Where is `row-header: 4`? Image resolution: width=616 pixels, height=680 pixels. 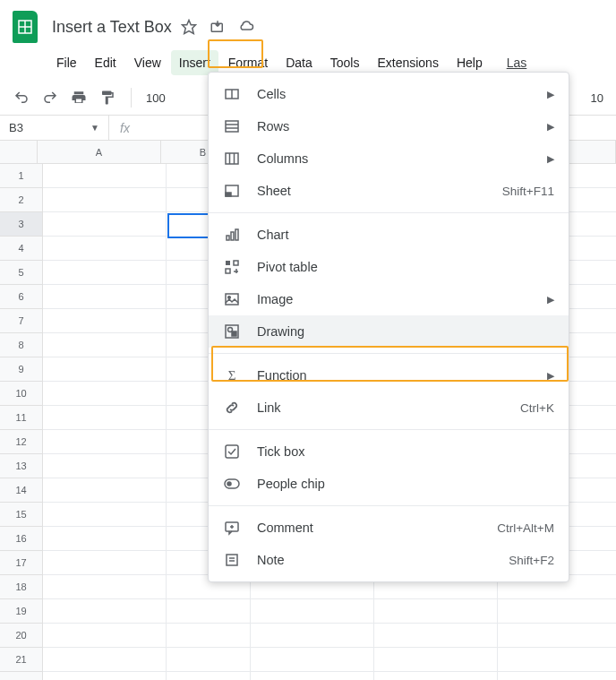
row-header: 4 is located at coordinates (21, 249).